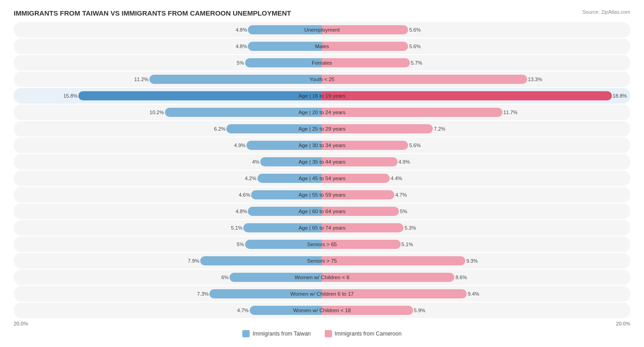 This screenshot has height=347, width=644. Describe the element at coordinates (236, 228) in the screenshot. I see `left-value: 5.1%` at that location.